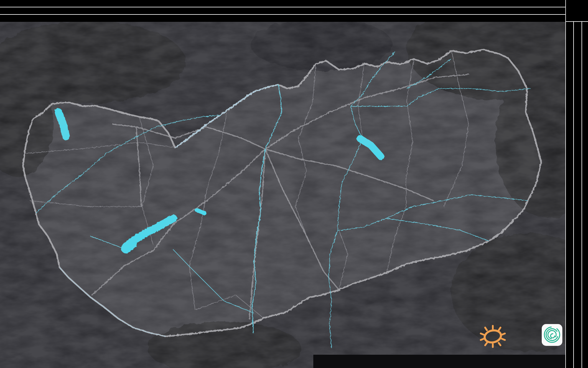 The height and width of the screenshot is (368, 588). Describe the element at coordinates (552, 335) in the screenshot. I see `cyclone-logo-icon` at that location.